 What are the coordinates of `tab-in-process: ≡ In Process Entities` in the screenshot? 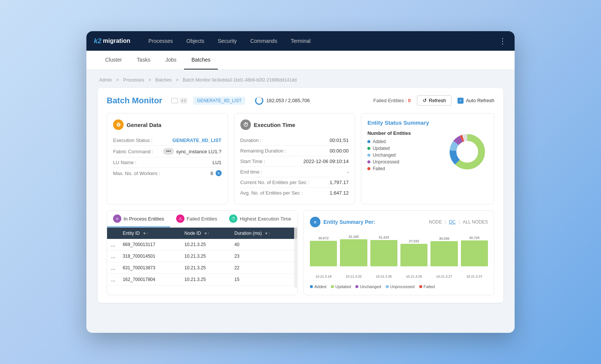 It's located at (139, 219).